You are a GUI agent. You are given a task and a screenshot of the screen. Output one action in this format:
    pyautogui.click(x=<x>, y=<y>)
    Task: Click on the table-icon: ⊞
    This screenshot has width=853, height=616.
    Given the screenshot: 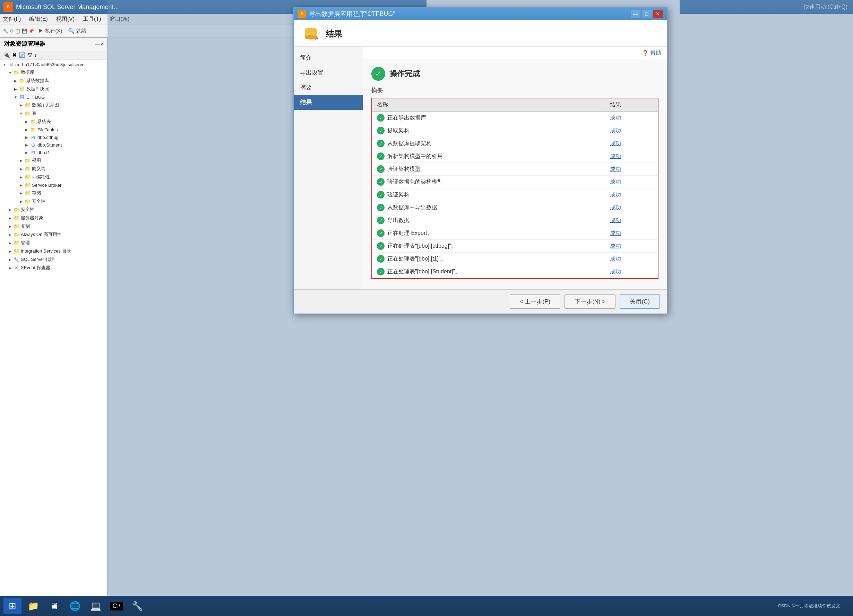 What is the action you would take?
    pyautogui.click(x=33, y=137)
    